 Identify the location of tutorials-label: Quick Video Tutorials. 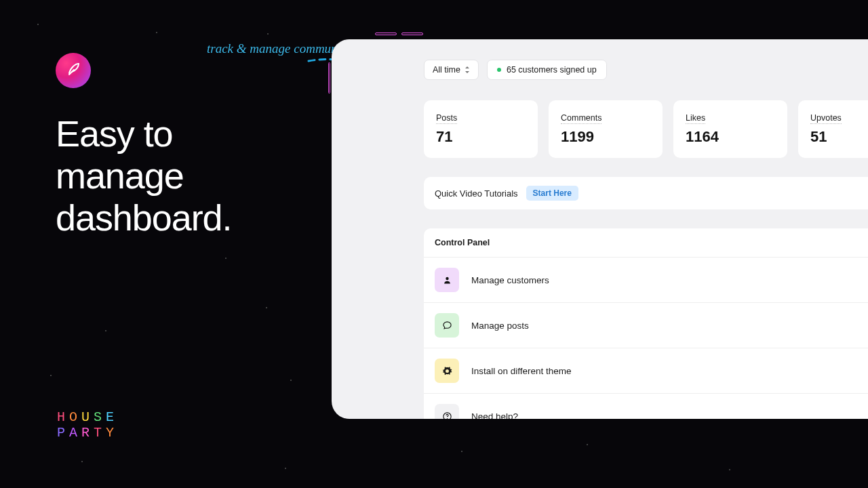
(476, 194).